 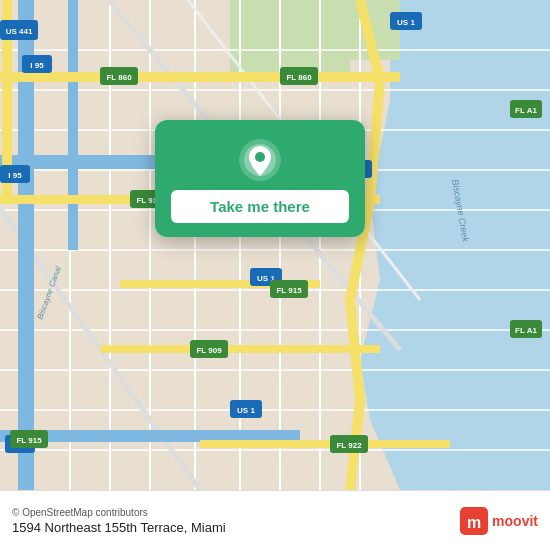 I want to click on svg-text: FL 922, so click(x=349, y=446).